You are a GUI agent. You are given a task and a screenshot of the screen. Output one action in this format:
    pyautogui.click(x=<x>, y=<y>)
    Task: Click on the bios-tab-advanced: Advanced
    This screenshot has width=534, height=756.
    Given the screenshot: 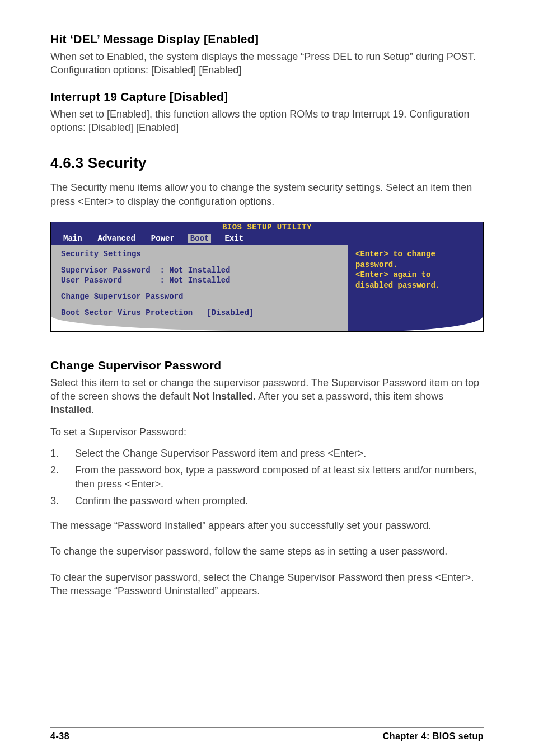 What is the action you would take?
    pyautogui.click(x=116, y=238)
    